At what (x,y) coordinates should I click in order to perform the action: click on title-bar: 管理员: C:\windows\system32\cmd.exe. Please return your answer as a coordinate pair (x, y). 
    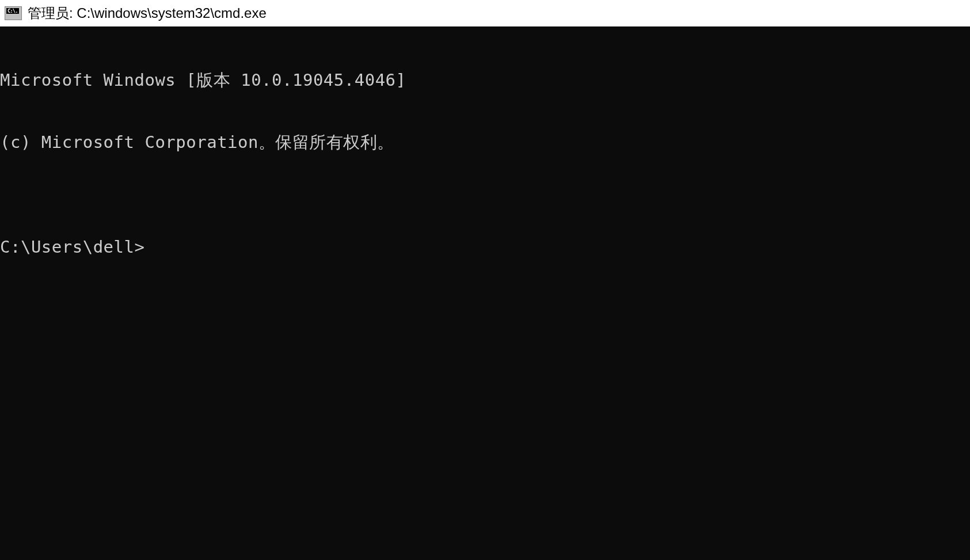
    Looking at the image, I should click on (485, 13).